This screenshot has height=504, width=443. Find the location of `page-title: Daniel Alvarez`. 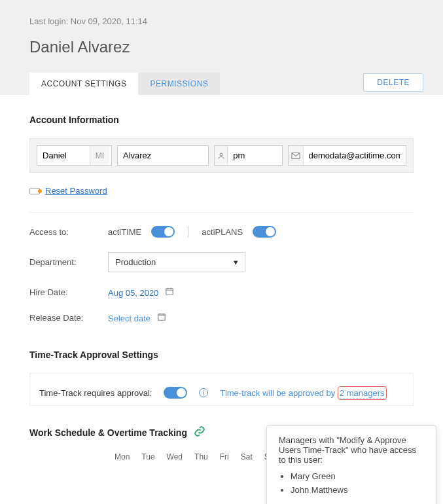

page-title: Daniel Alvarez is located at coordinates (226, 47).